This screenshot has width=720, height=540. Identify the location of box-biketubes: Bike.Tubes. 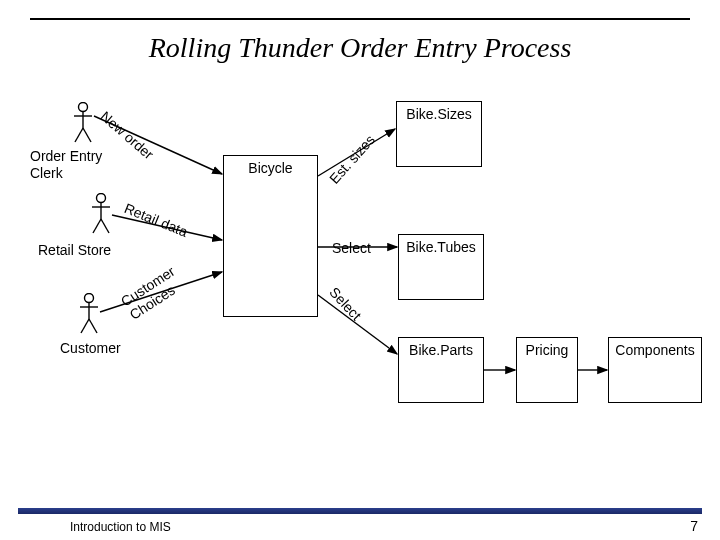
(441, 267).